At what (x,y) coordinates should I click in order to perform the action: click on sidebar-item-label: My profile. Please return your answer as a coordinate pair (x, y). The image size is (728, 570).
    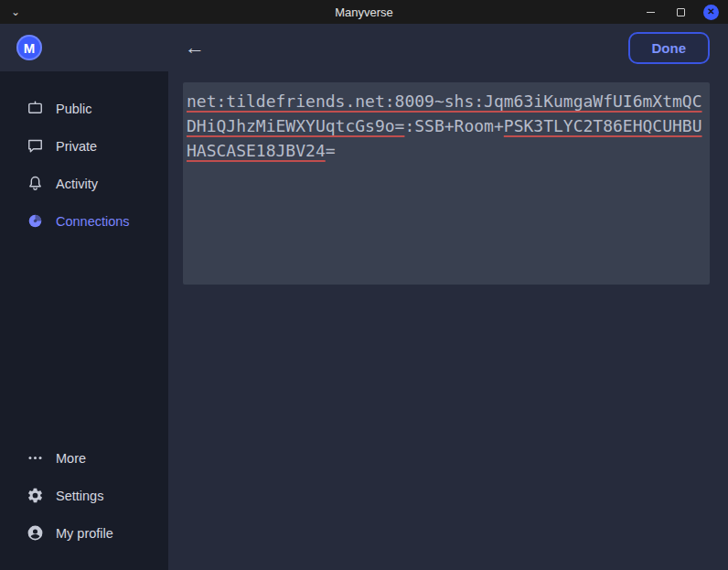
    Looking at the image, I should click on (84, 533).